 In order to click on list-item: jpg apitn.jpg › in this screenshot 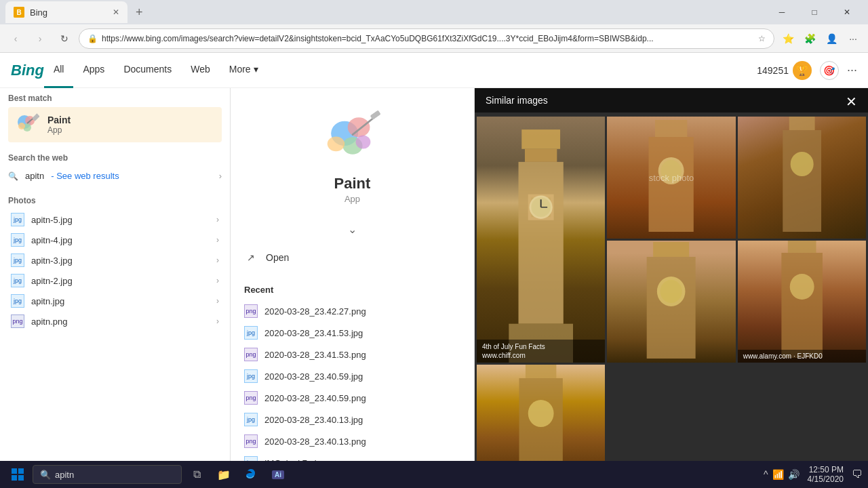, I will do `click(115, 301)`.